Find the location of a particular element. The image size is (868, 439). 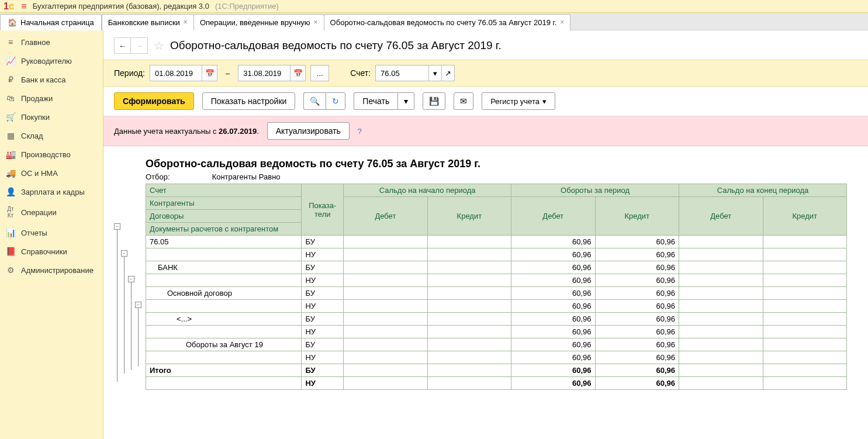

table-row: <...>БУ60,9660,96 is located at coordinates (497, 319).